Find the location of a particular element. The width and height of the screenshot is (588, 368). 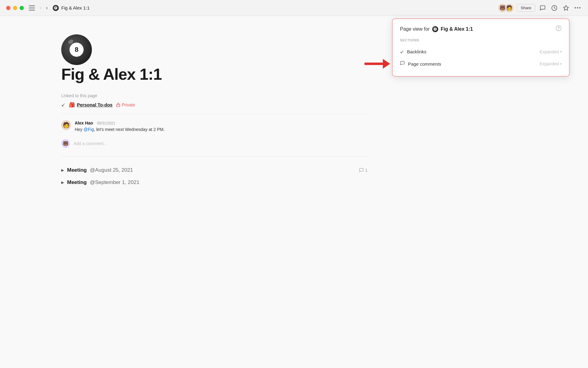

bookmark-button is located at coordinates (566, 8).